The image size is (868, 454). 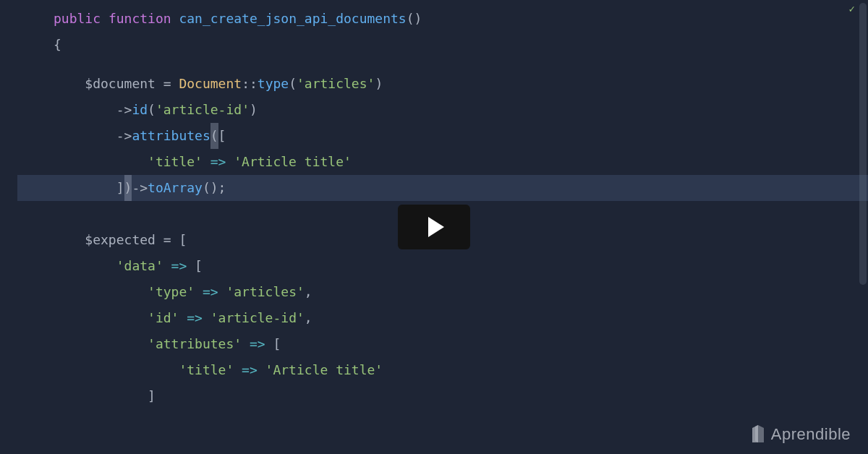 What do you see at coordinates (434, 227) in the screenshot?
I see `play-button` at bounding box center [434, 227].